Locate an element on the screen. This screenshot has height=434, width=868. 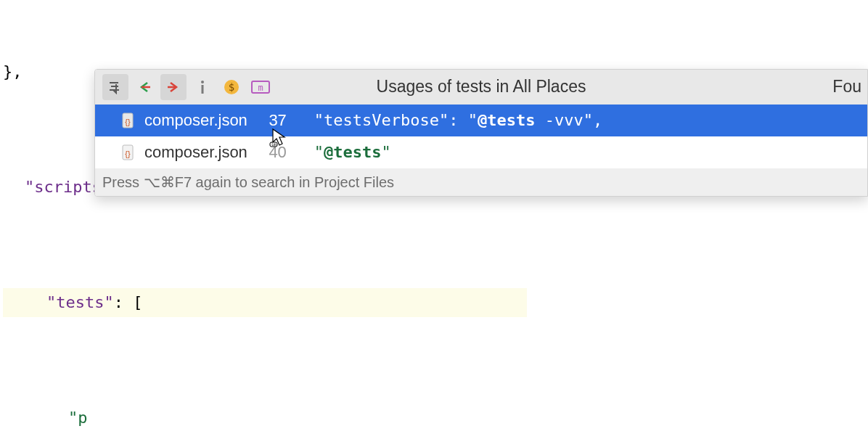
usage-line-number: 37 is located at coordinates (271, 120).